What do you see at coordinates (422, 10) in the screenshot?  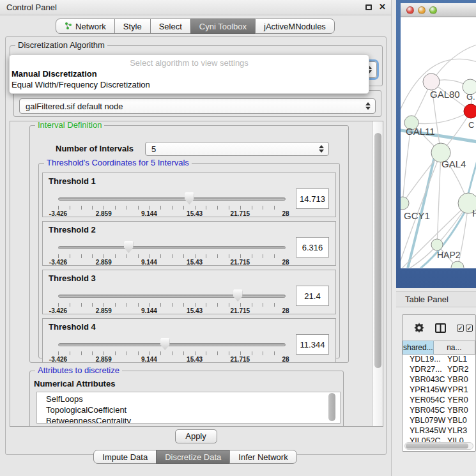 I see `minimize-traffic-light` at bounding box center [422, 10].